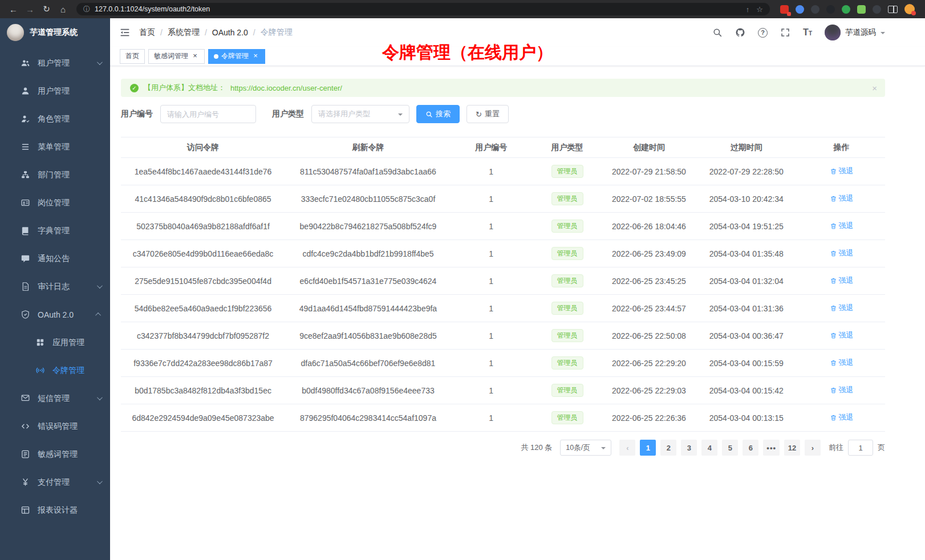 Image resolution: width=925 pixels, height=560 pixels. I want to click on browser-profile-avatar, so click(910, 9).